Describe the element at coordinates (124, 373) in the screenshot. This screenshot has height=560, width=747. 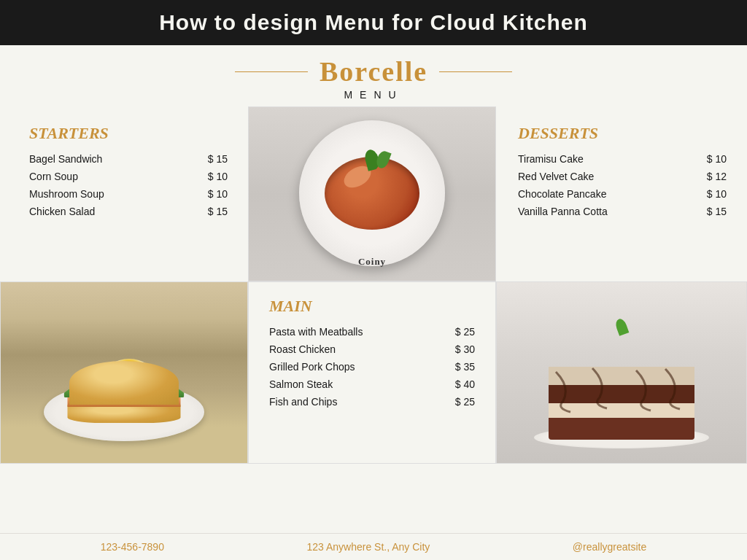
I see `sandwich-image-container` at that location.